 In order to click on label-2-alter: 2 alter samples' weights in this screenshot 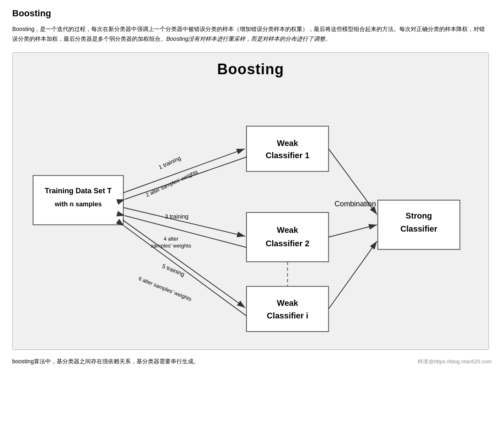, I will do `click(172, 183)`.